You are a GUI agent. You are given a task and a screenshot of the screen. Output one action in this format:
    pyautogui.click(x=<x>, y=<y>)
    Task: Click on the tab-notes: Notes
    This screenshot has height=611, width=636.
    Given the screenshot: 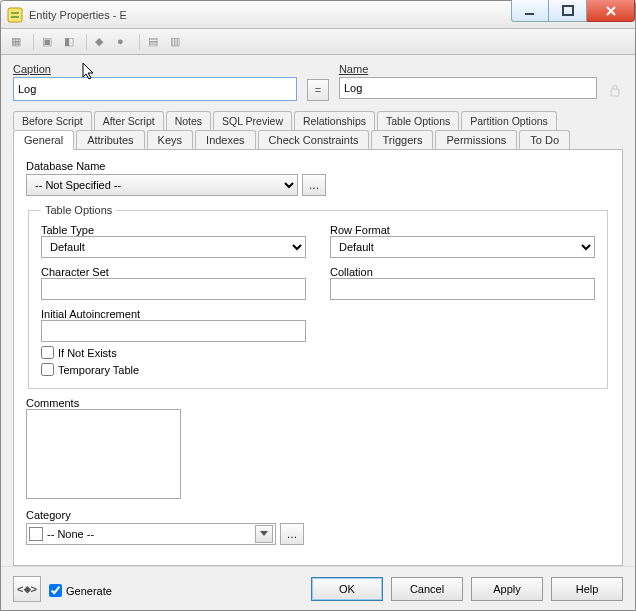 What is the action you would take?
    pyautogui.click(x=188, y=120)
    